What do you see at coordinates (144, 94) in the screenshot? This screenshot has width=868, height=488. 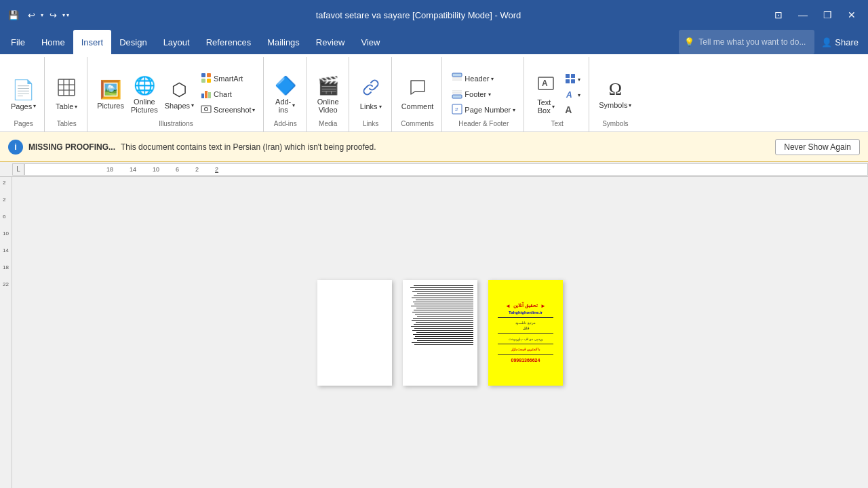 I see `online-pictures-button: 🌐 OnlinePictures` at bounding box center [144, 94].